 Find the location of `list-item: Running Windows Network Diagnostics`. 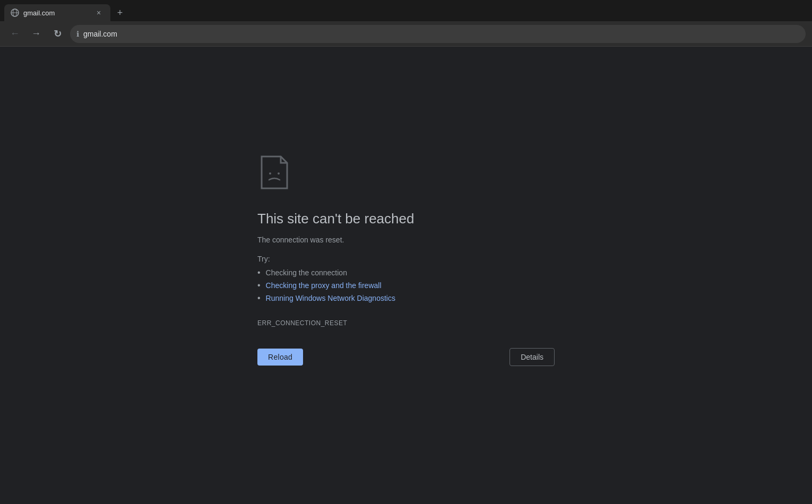

list-item: Running Windows Network Diagnostics is located at coordinates (326, 298).